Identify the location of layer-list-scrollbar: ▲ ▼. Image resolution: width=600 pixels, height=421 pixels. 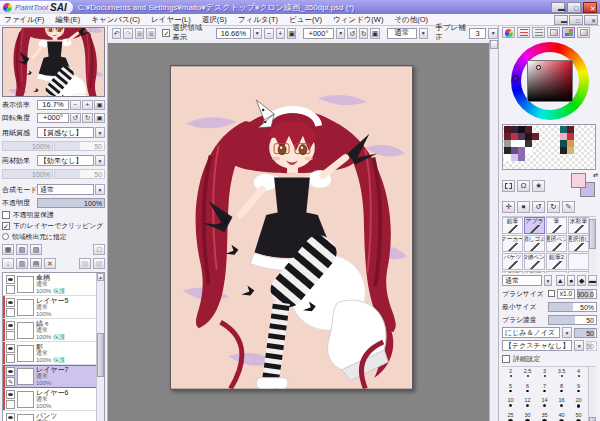
(100, 347).